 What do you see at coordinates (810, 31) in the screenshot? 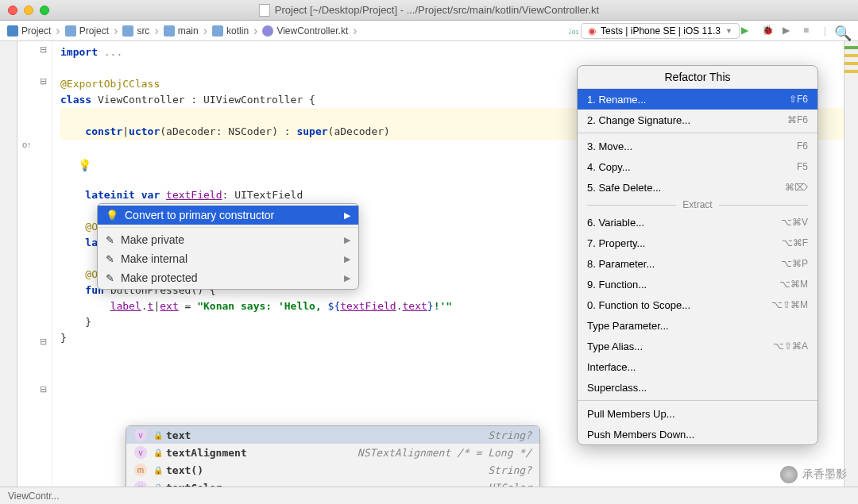
I see `stop-icon: ■` at bounding box center [810, 31].